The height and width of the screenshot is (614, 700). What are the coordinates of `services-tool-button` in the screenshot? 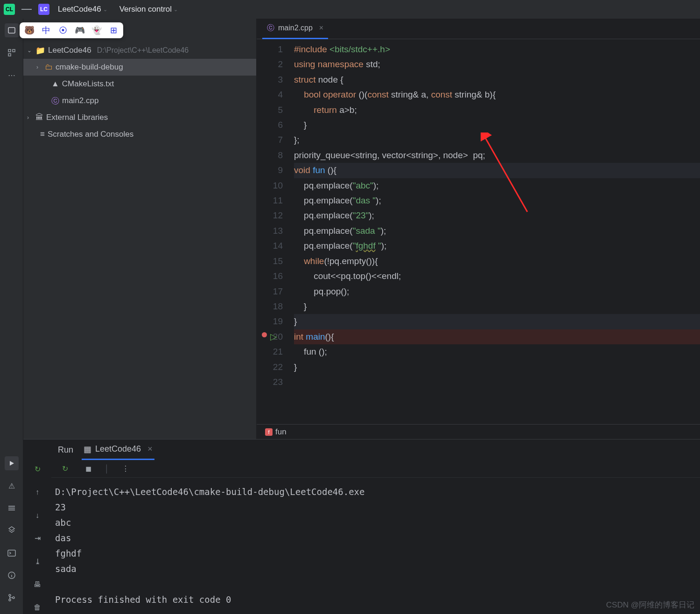 It's located at (12, 530).